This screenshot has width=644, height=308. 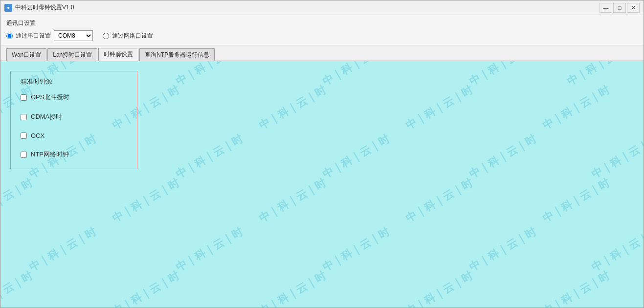 What do you see at coordinates (74, 82) in the screenshot?
I see `group-title: 精准时钟源` at bounding box center [74, 82].